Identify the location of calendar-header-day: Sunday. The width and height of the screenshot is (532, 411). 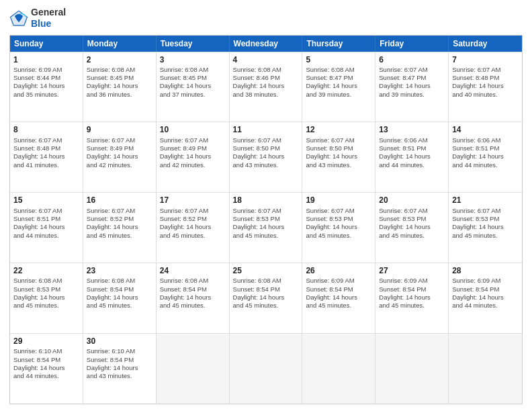
(47, 44).